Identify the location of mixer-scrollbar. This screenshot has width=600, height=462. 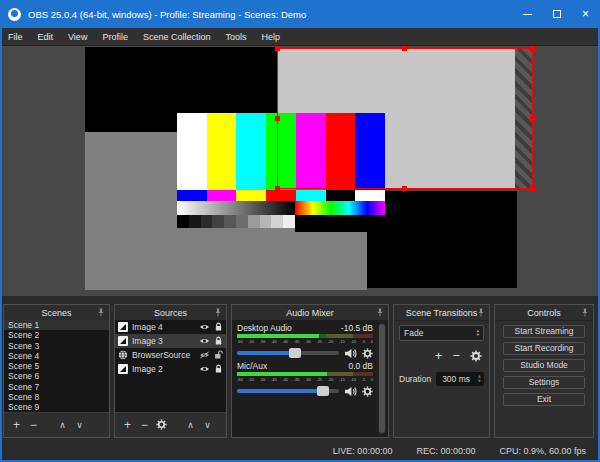
(382, 378).